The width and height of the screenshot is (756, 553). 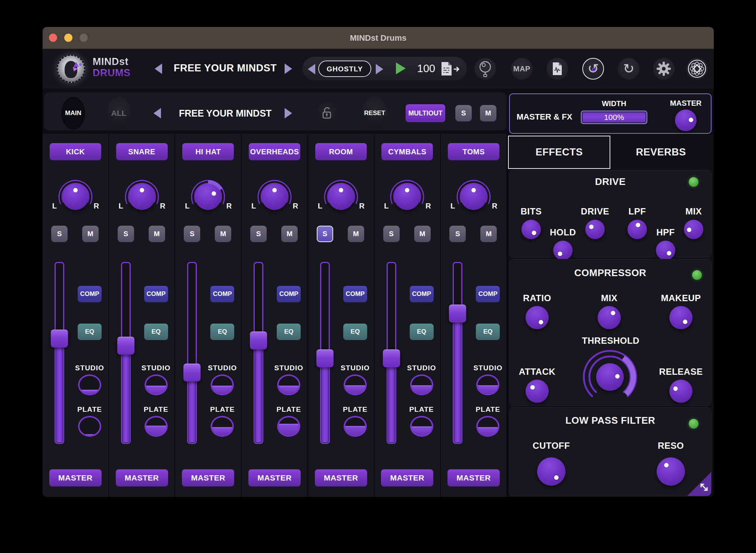 What do you see at coordinates (341, 152) in the screenshot?
I see `channel-name-button: ROOM` at bounding box center [341, 152].